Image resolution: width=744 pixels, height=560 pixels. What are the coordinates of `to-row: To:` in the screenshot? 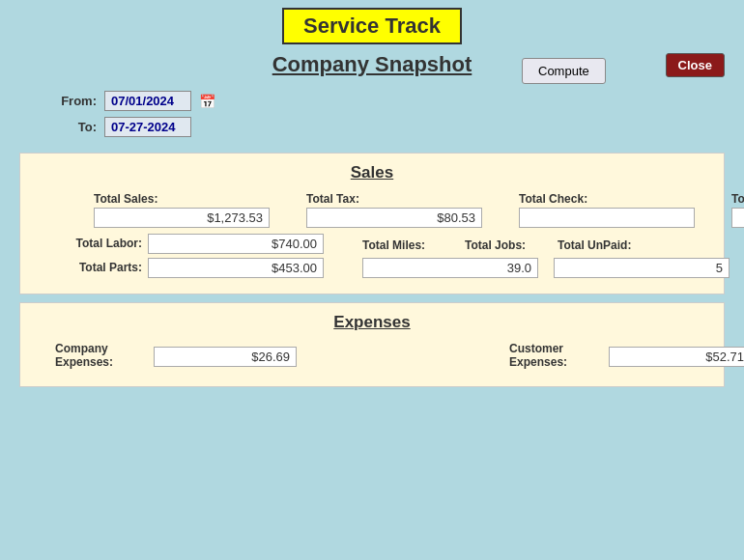 It's located at (137, 127).